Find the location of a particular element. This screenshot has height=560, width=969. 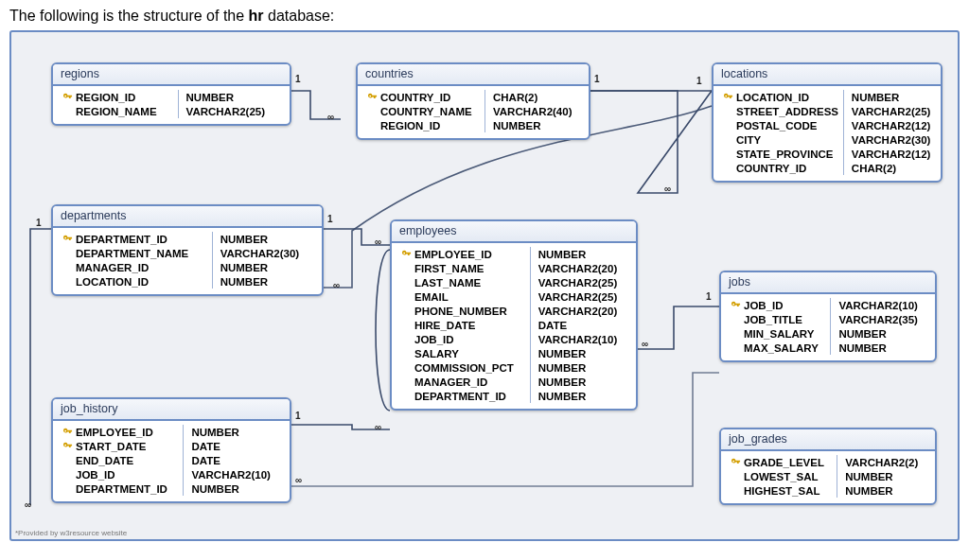

entity-columns: EMPLOYEE_IDNUMBERSTART_DATEDATEEND_DATED… is located at coordinates (171, 460).